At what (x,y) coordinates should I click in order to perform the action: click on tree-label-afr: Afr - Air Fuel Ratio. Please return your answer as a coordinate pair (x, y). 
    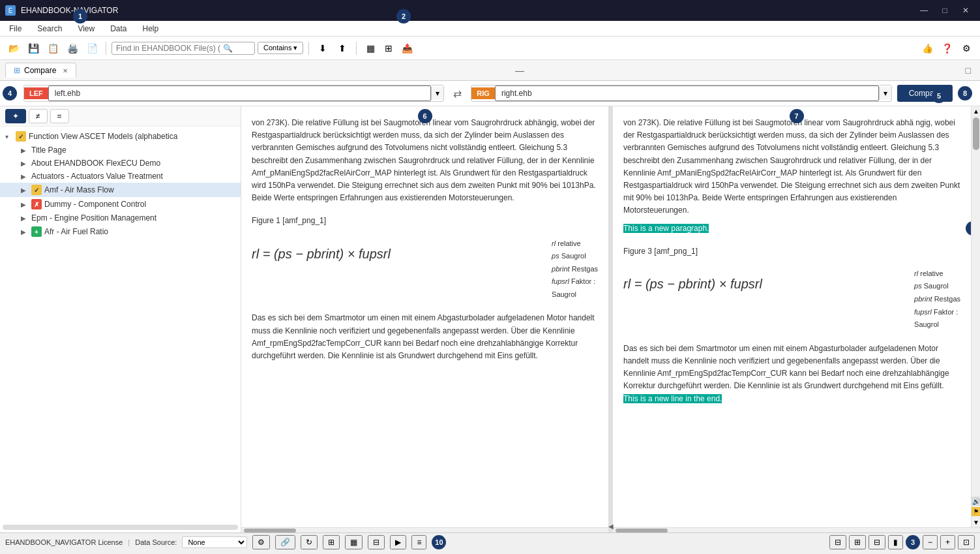
    Looking at the image, I should click on (140, 232).